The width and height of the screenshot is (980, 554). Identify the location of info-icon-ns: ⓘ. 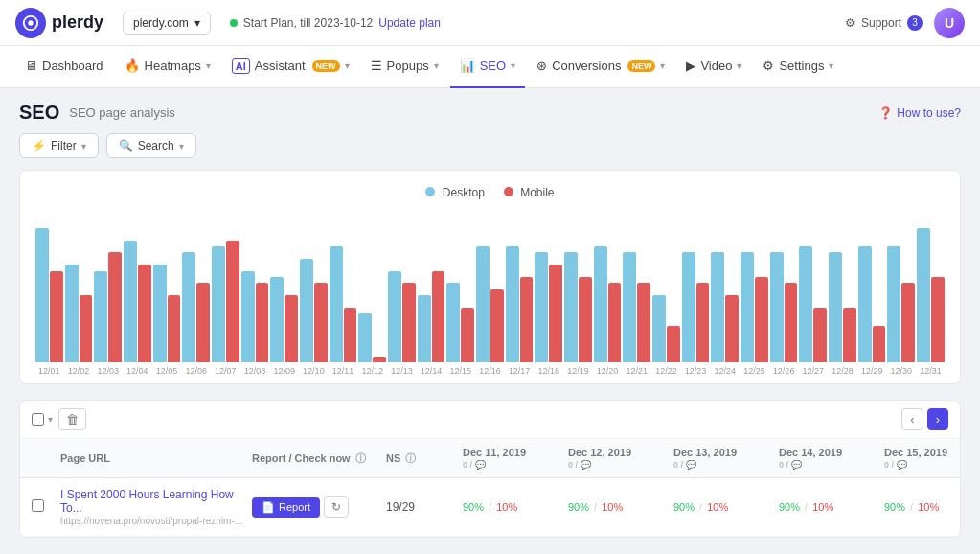
(410, 458).